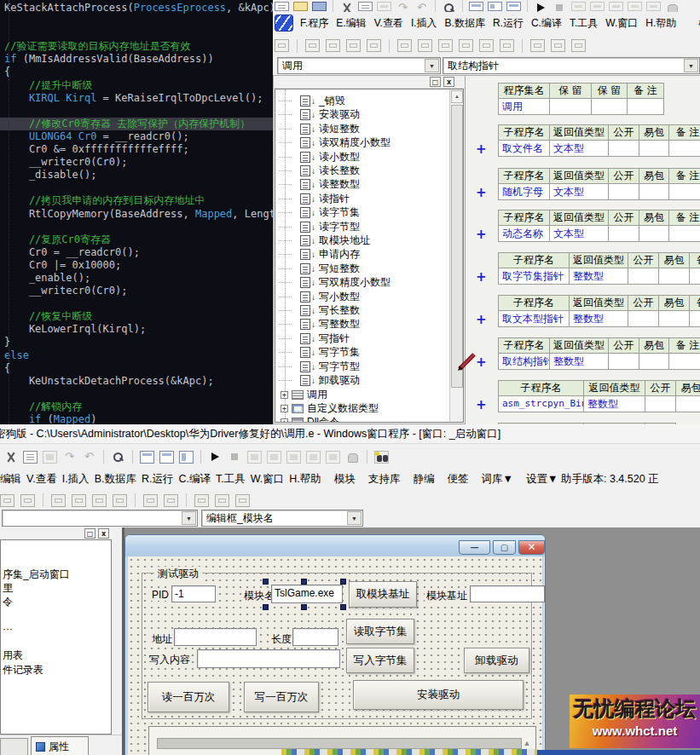  I want to click on tree-item-subroutine: ↓写长整数, so click(319, 310).